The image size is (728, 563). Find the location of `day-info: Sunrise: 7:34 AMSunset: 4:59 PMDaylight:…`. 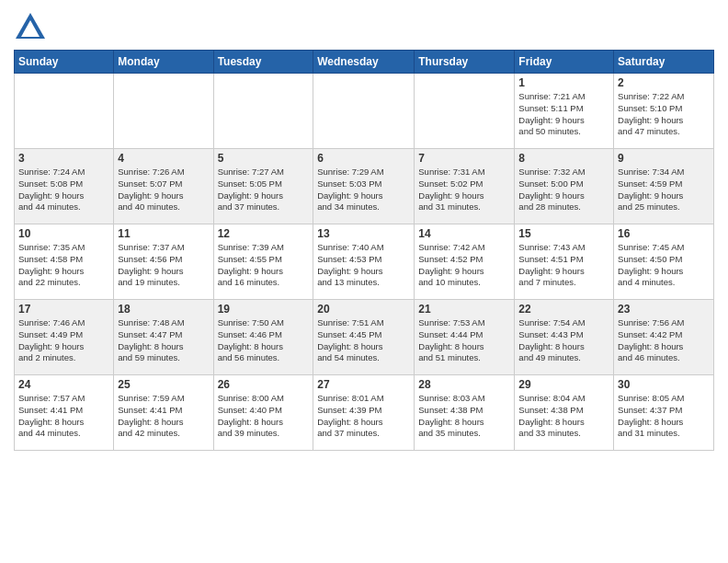

day-info: Sunrise: 7:34 AMSunset: 4:59 PMDaylight:… is located at coordinates (664, 190).